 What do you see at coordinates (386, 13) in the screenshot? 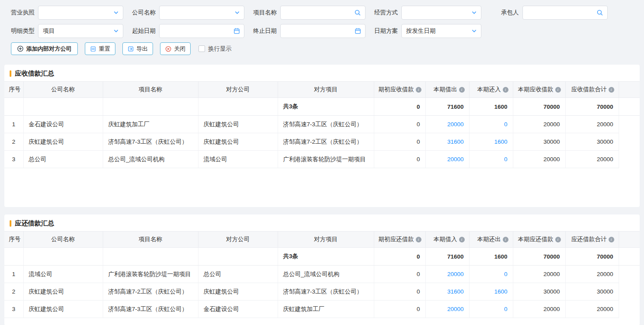
I see `filter-label: 经营方式` at bounding box center [386, 13].